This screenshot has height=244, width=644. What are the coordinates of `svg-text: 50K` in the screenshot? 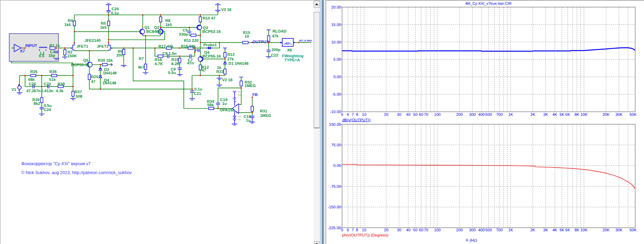 It's located at (633, 230).